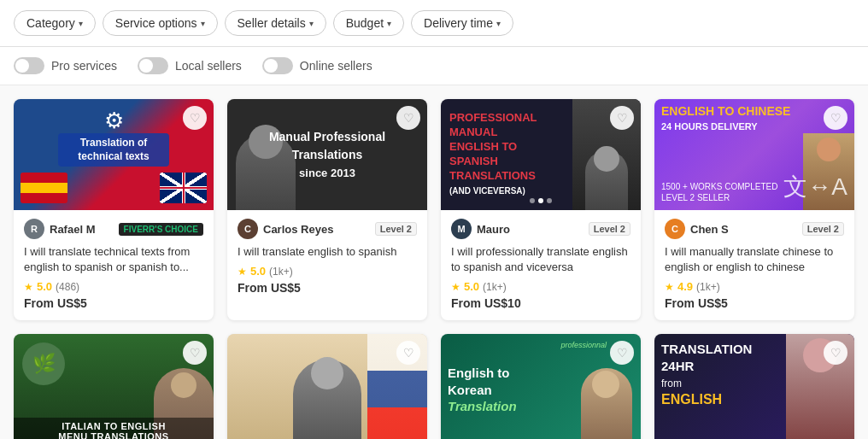 The height and width of the screenshot is (439, 868). What do you see at coordinates (434, 24) in the screenshot?
I see `filter-bar: Category ▾ Service options ▾ Seller deta…` at bounding box center [434, 24].